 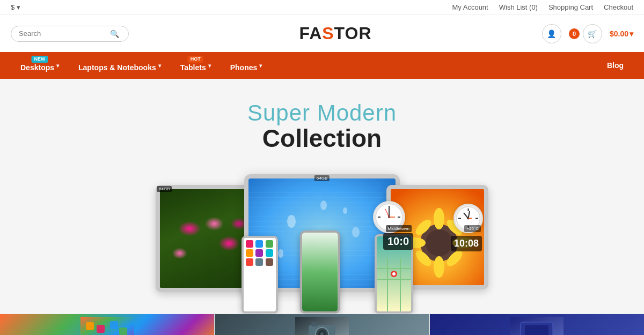 What do you see at coordinates (588, 34) in the screenshot?
I see `header-actions: 👤 0 🛒 $0.00 ▾` at bounding box center [588, 34].